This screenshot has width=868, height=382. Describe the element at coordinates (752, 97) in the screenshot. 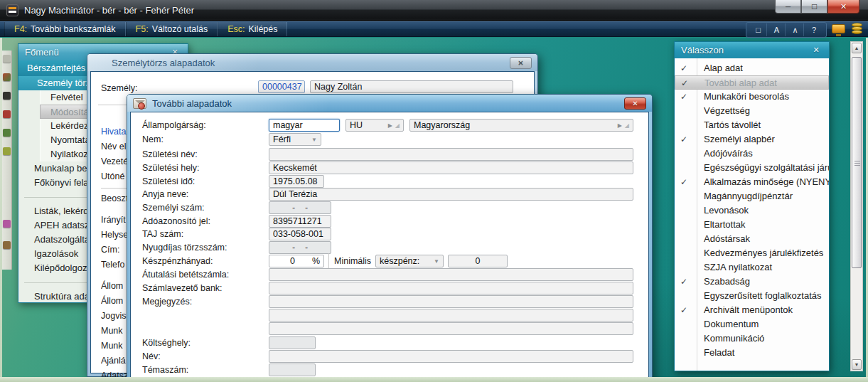

I see `valasszon-item: Munkaköri besorolás` at that location.